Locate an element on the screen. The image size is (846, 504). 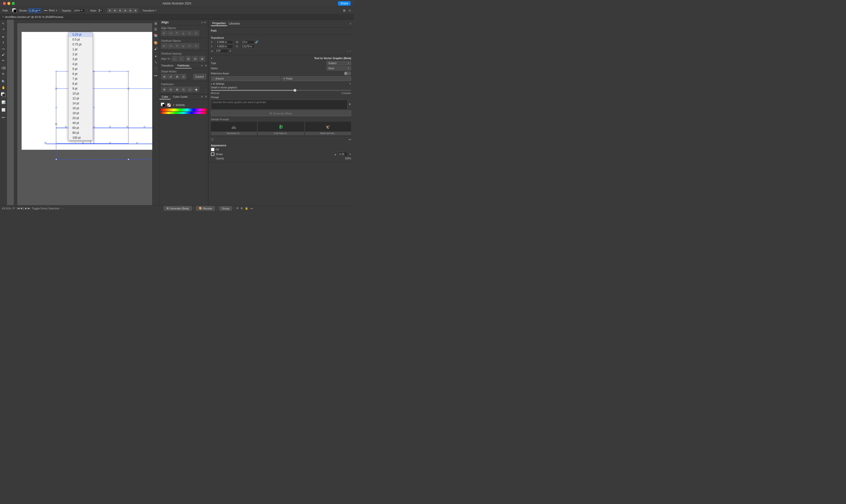
picker-button: ✦ Picker is located at coordinates (317, 79).